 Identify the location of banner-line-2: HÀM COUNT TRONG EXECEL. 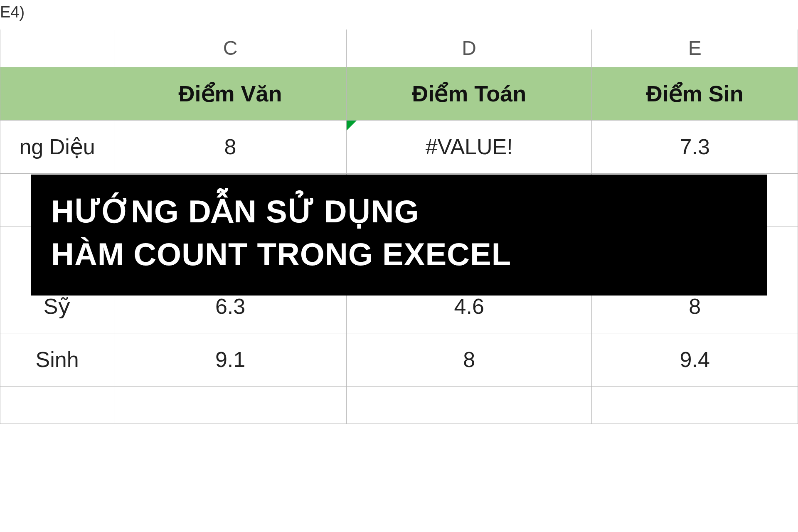
(399, 254).